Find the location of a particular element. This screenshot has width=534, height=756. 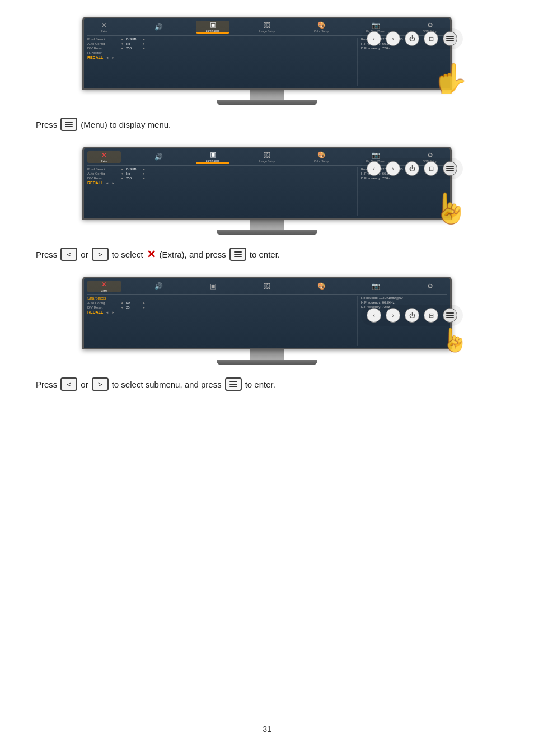

remote-area-1: ‹ › ⏻ ⊟ 👆 is located at coordinates (412, 39).